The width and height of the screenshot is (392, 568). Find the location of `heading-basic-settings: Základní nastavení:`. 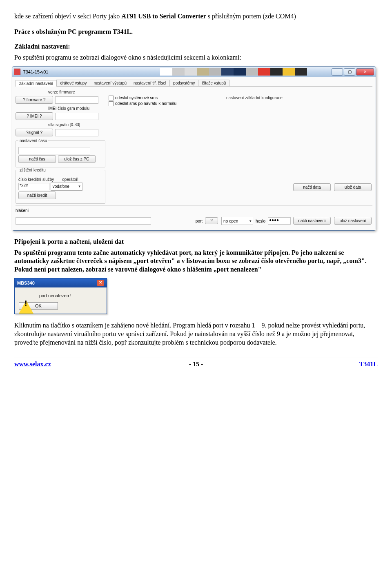

heading-basic-settings: Základní nastavení: is located at coordinates (196, 47).